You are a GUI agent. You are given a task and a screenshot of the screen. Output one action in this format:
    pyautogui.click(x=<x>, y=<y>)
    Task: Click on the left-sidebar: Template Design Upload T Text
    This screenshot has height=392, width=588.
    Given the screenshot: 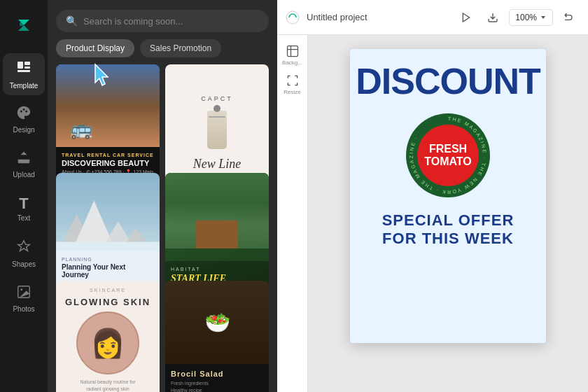 What is the action you would take?
    pyautogui.click(x=24, y=196)
    